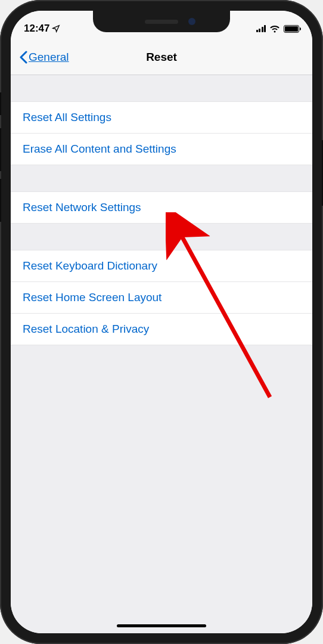  I want to click on settings-group: Reset All Settings Erase All Content and…, so click(162, 134).